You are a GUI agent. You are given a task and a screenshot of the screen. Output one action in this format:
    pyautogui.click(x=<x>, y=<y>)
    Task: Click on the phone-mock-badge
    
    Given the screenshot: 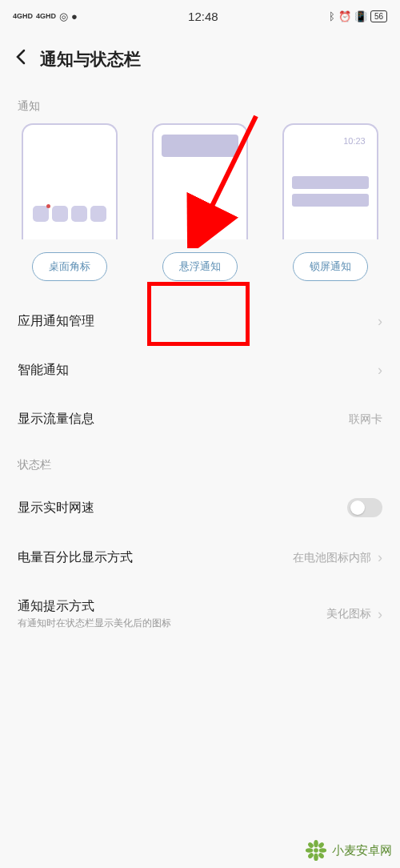 What is the action you would take?
    pyautogui.click(x=70, y=181)
    